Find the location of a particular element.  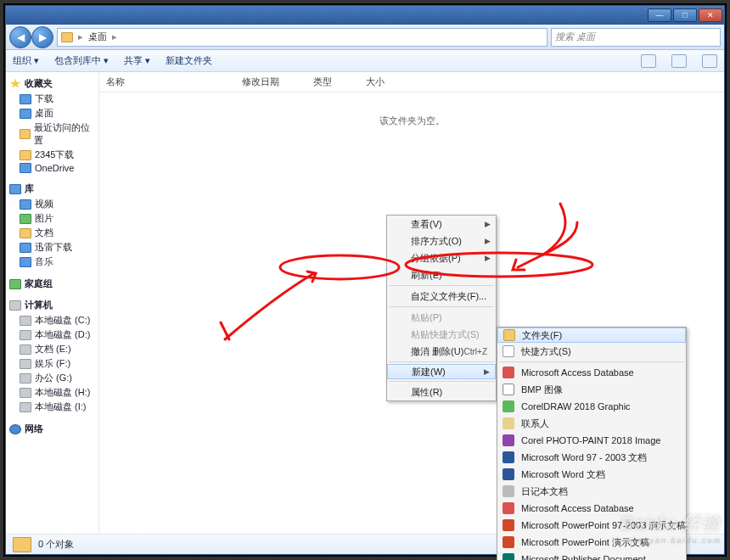

col-type: 类型 is located at coordinates (323, 81).